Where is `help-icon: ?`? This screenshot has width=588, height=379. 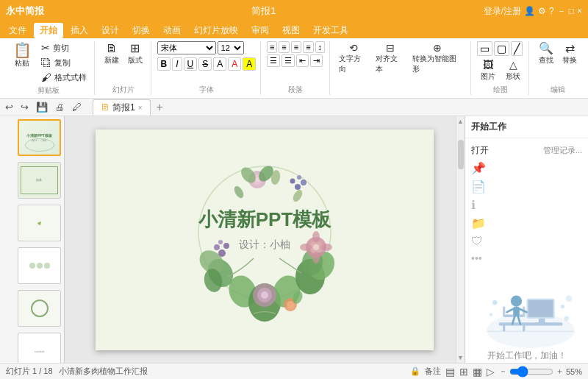
help-icon: ? is located at coordinates (551, 11).